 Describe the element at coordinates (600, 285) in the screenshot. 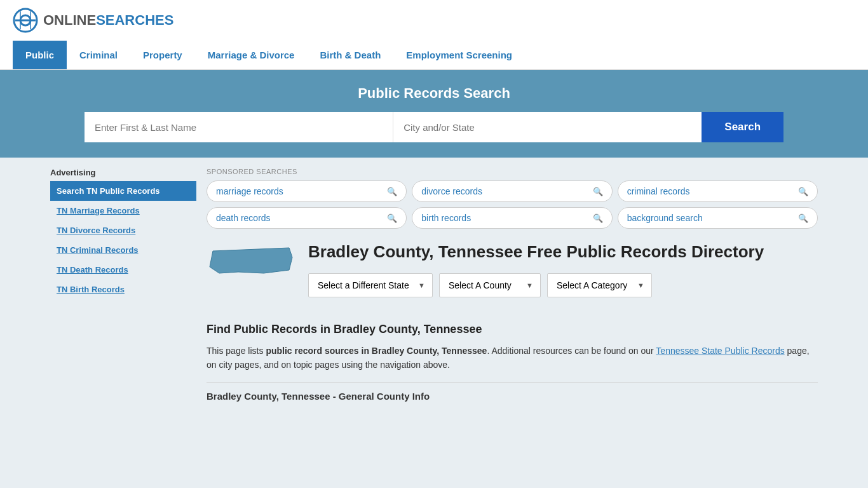

I see `category-dropdown-wrapper: Select A Category` at that location.